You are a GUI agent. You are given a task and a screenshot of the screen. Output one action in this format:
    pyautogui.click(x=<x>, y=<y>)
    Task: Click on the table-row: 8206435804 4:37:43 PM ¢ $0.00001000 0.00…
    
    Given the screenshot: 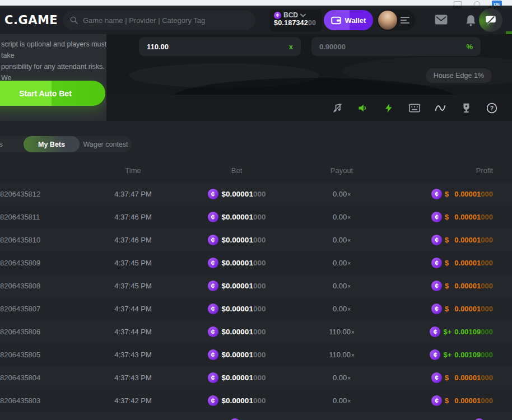 What is the action you would take?
    pyautogui.click(x=256, y=377)
    